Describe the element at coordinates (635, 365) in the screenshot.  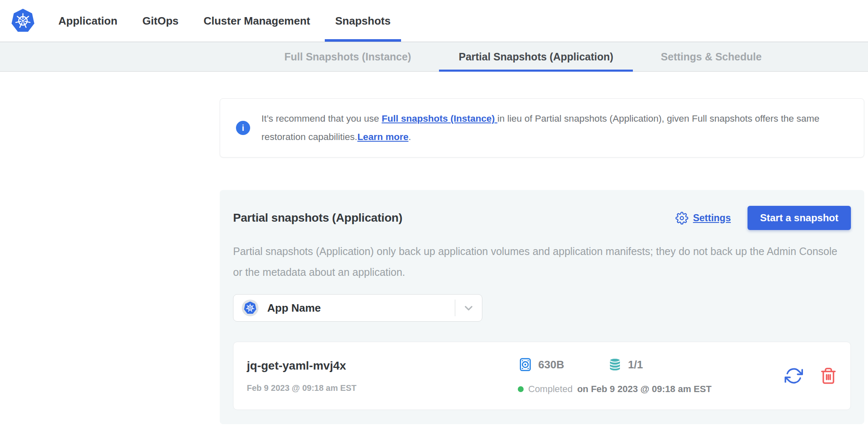
I see `snapshot-volume-count: 1/1` at that location.